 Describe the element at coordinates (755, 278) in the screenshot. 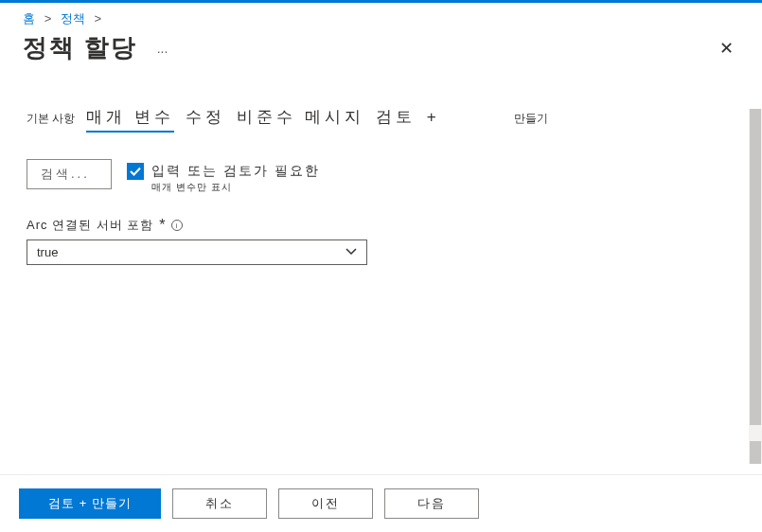

I see `scrollbar-thumb` at that location.